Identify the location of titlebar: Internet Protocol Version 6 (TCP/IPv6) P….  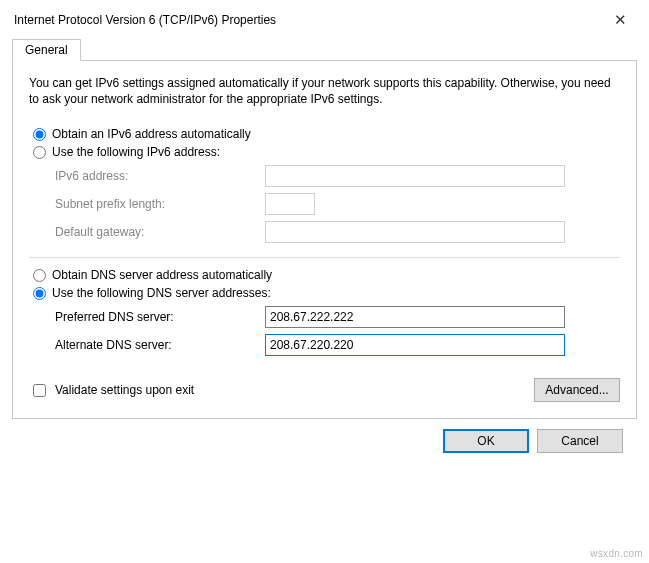
(324, 19).